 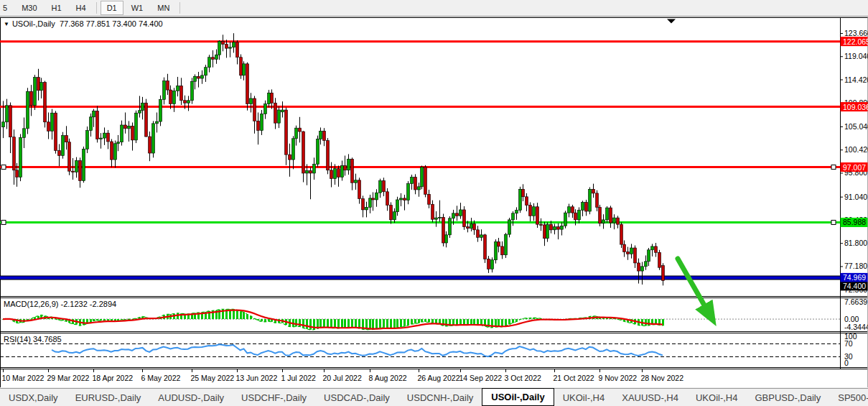 What do you see at coordinates (33, 339) in the screenshot?
I see `rsi-indicator-label: RSI(14) 34.7685` at bounding box center [33, 339].